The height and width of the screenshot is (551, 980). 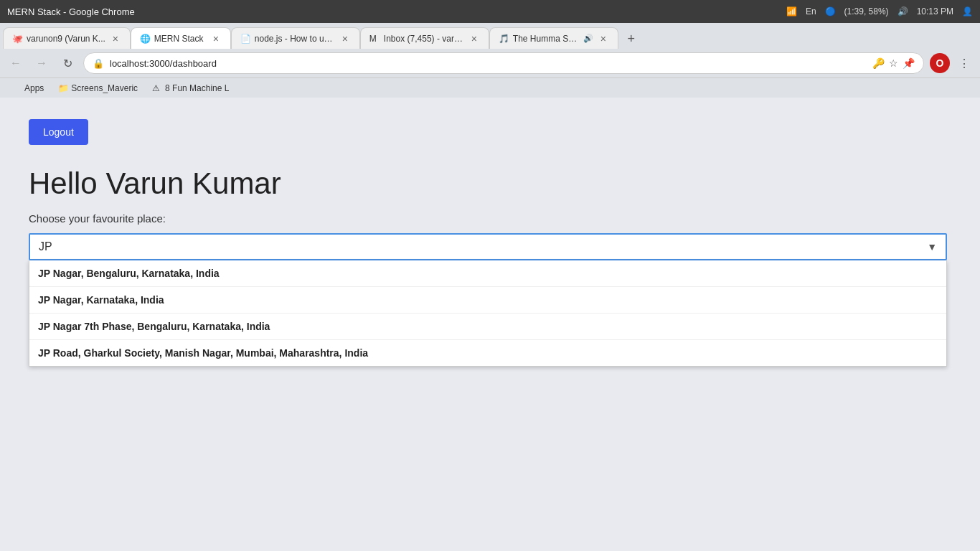 I want to click on refresh-button: ↻, so click(x=67, y=63).